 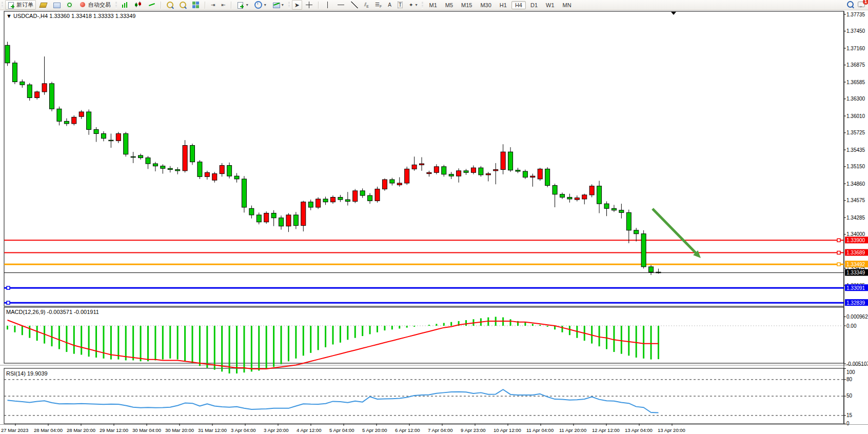 What do you see at coordinates (223, 5) in the screenshot?
I see `chart-shift-button: ⇤` at bounding box center [223, 5].